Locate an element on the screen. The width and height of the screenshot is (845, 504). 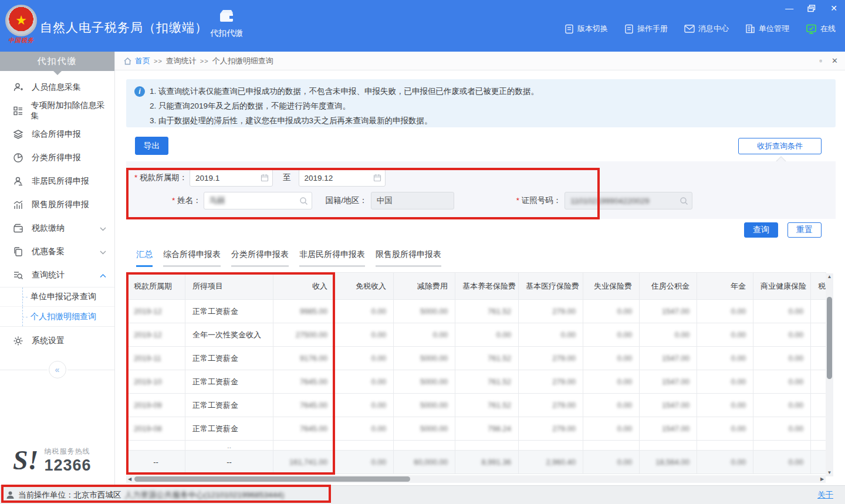
table-cell: 279.00 is located at coordinates (551, 312).